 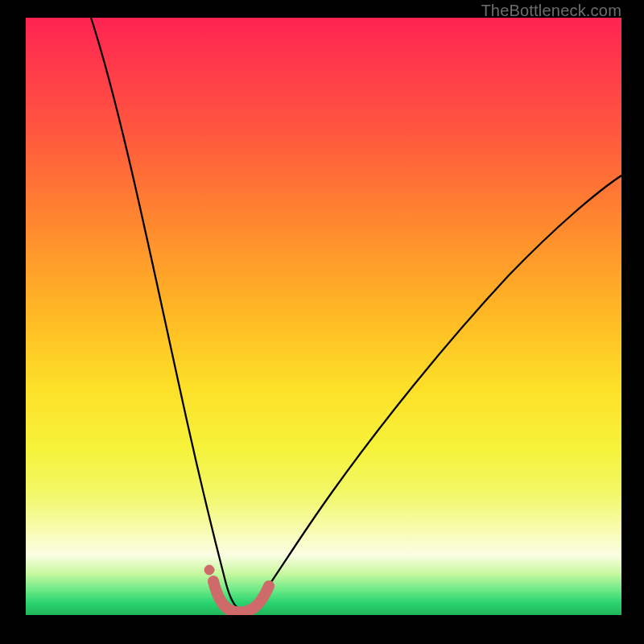 What do you see at coordinates (551, 11) in the screenshot?
I see `watermark-text: TheBottleneck.com` at bounding box center [551, 11].